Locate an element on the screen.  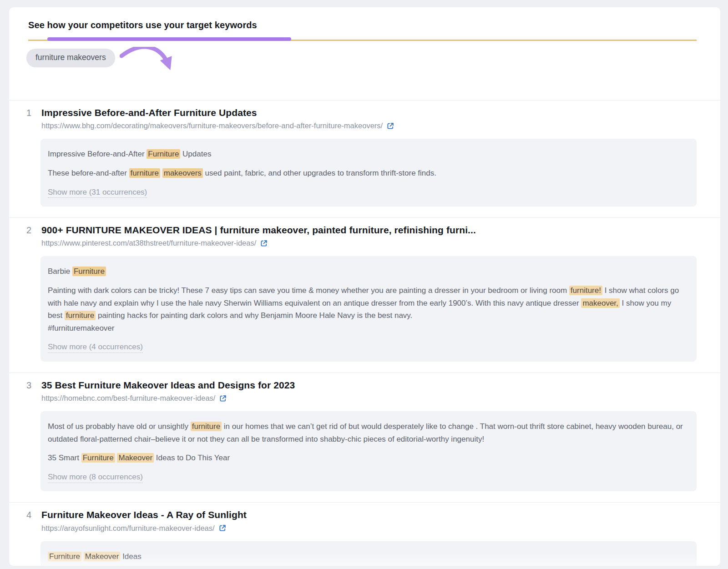
result-url-row: https://homebnc.com/best-furniture-makeo… is located at coordinates (369, 398).